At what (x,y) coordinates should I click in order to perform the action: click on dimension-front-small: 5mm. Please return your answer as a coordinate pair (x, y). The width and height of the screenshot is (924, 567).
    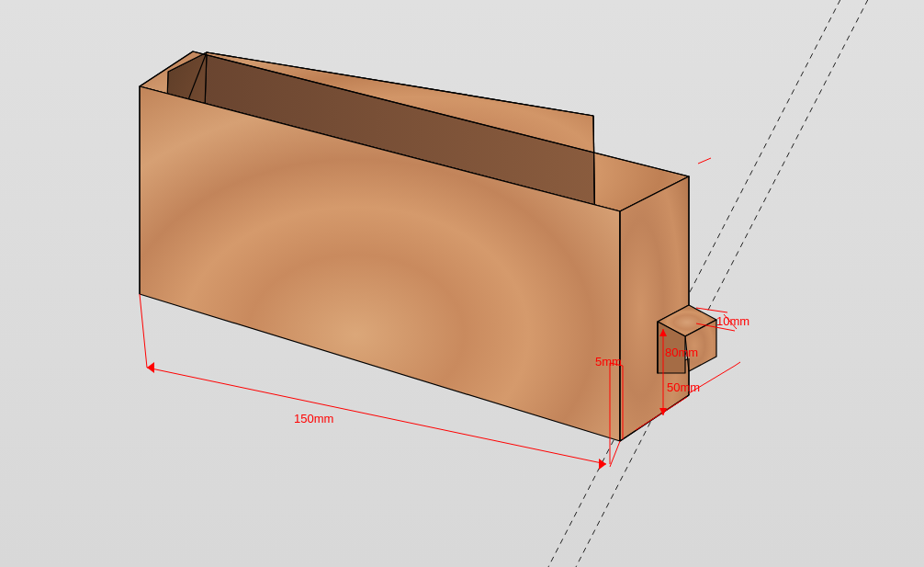
    Looking at the image, I should click on (608, 362).